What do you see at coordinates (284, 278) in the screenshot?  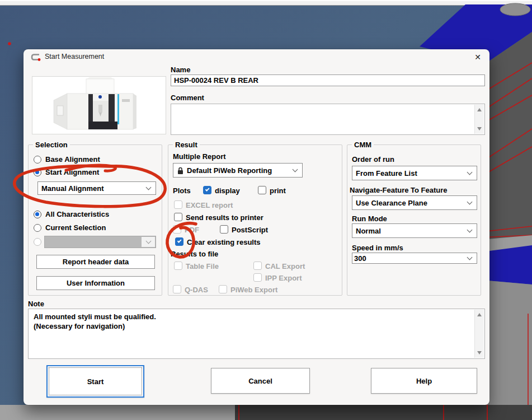 I see `ipp-export-label: IPP Export` at bounding box center [284, 278].